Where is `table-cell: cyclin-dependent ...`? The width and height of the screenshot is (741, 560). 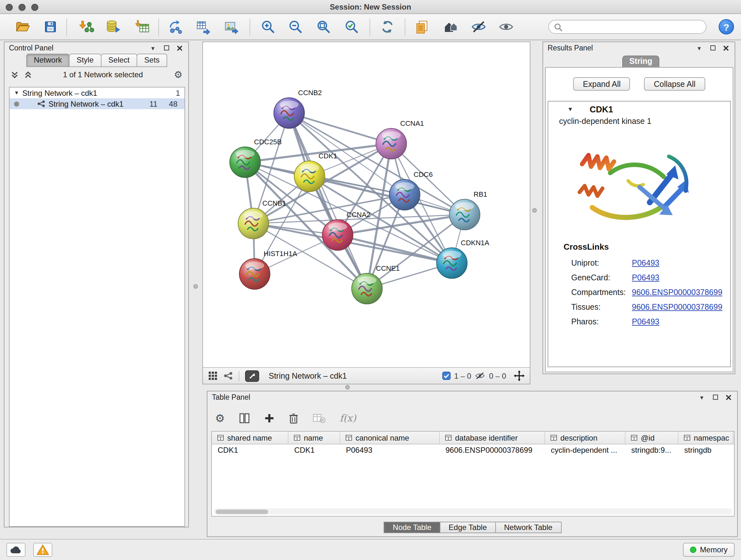
table-cell: cyclin-dependent ... is located at coordinates (585, 450).